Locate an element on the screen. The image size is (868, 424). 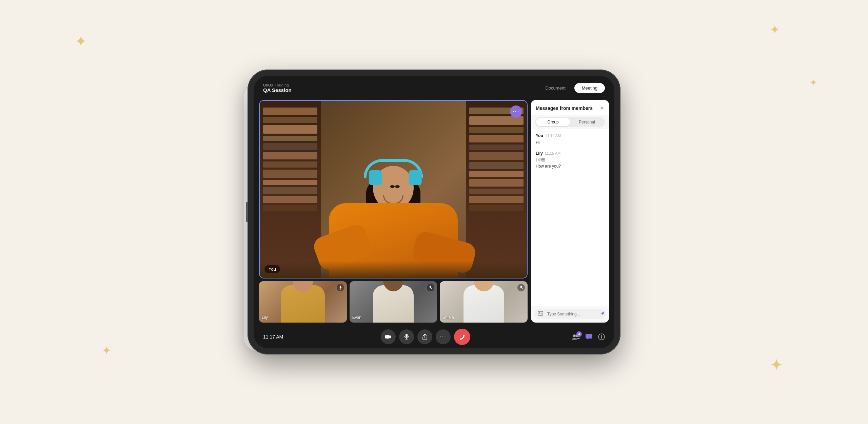
participants-button: 4 is located at coordinates (576, 337).